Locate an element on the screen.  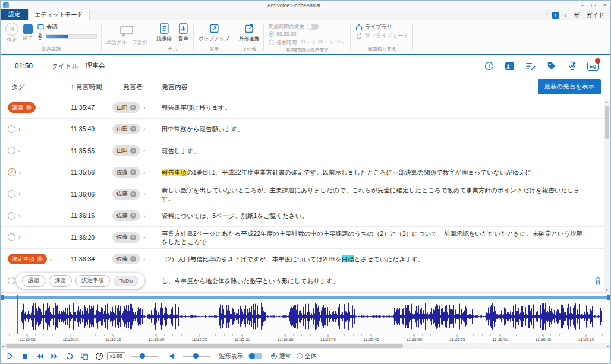
scroll-left-icon: ◂ is located at coordinates (4, 346).